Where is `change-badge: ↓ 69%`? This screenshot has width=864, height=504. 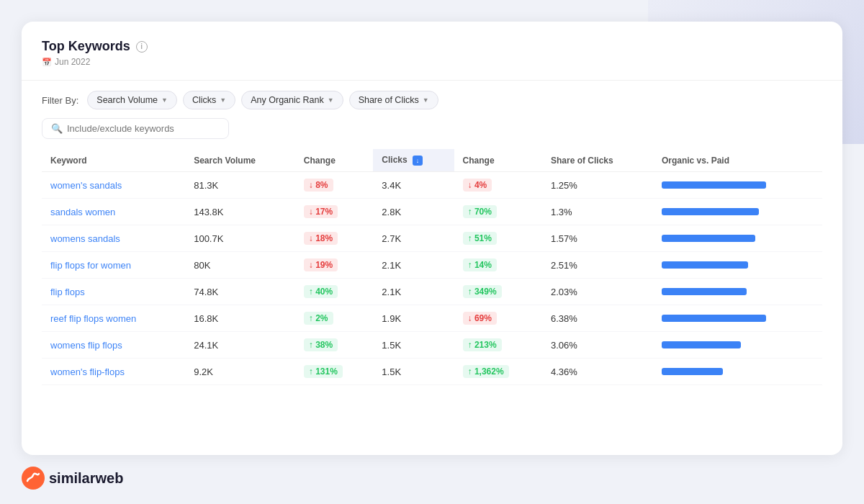
change-badge: ↓ 69% is located at coordinates (480, 318).